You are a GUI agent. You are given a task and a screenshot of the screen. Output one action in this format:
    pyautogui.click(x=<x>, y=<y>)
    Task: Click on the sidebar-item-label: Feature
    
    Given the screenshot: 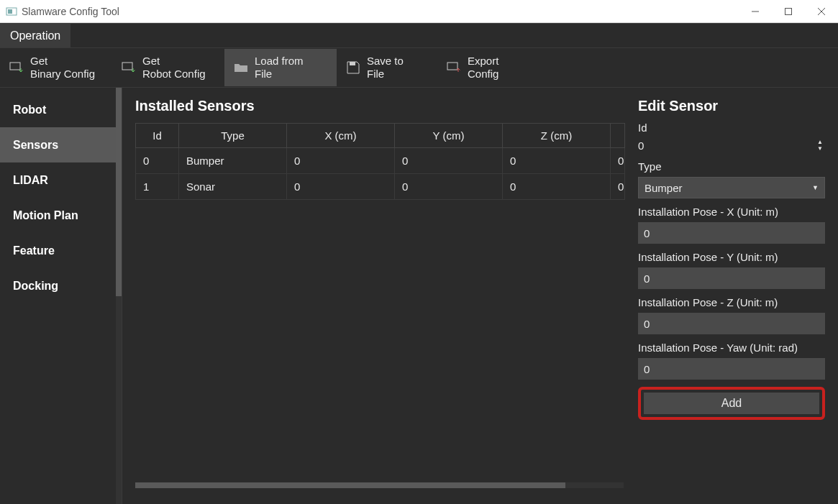 What is the action you would take?
    pyautogui.click(x=34, y=251)
    